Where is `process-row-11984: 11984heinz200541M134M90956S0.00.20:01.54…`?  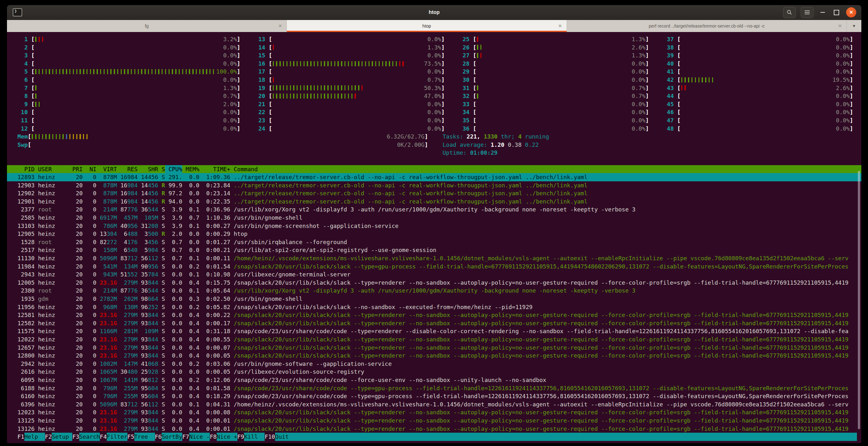
process-row-11984: 11984heinz200541M134M90956S0.00.20:01.54… is located at coordinates (434, 267).